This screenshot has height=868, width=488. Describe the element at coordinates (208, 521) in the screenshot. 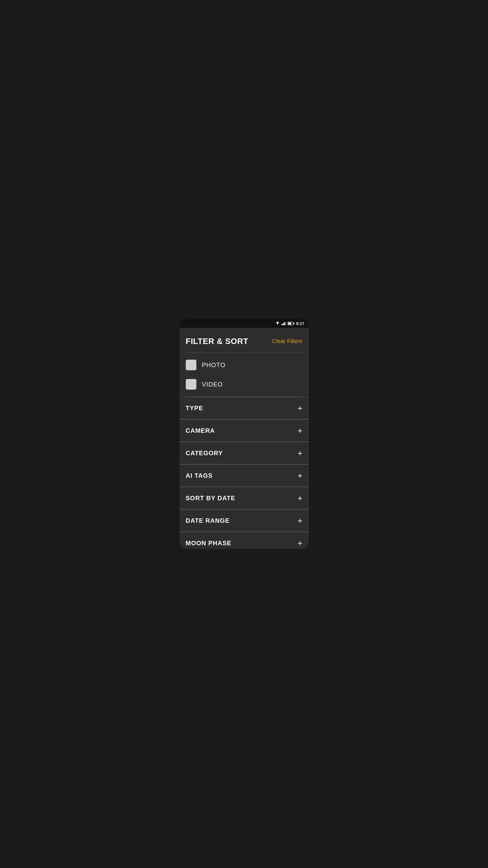

I see `date-range-label: DATE RANGE` at that location.